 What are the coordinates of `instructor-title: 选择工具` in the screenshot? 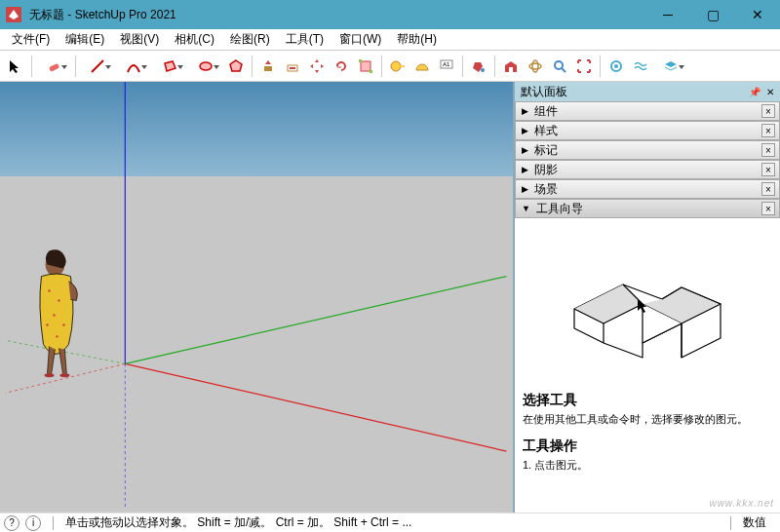 It's located at (647, 400).